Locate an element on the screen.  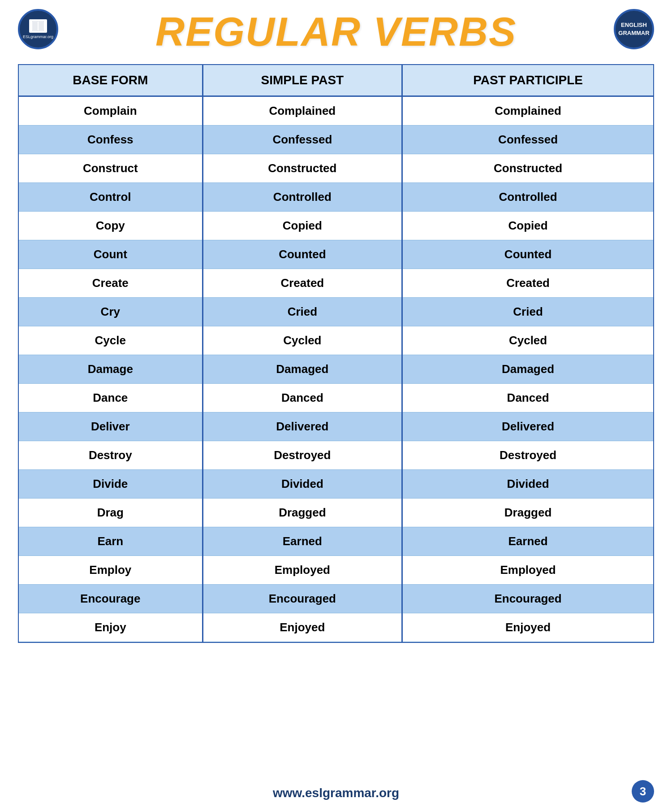
cell-base: Construct is located at coordinates (111, 169).